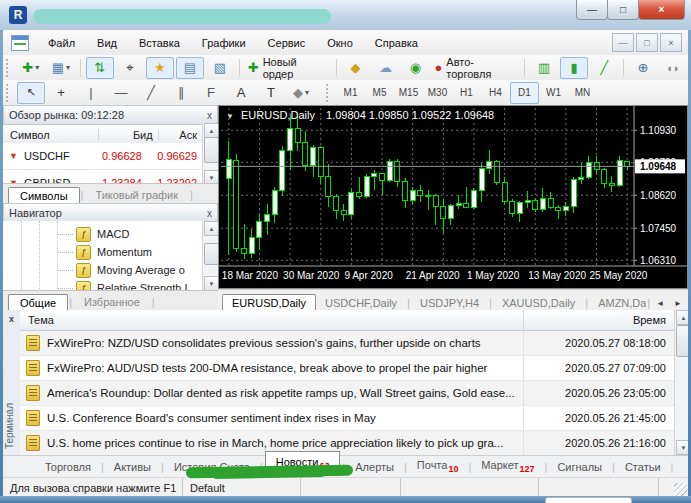  What do you see at coordinates (102, 156) in the screenshot?
I see `market-watch-row-usdchf: ▼USDCHF0.966280.96629` at bounding box center [102, 156].